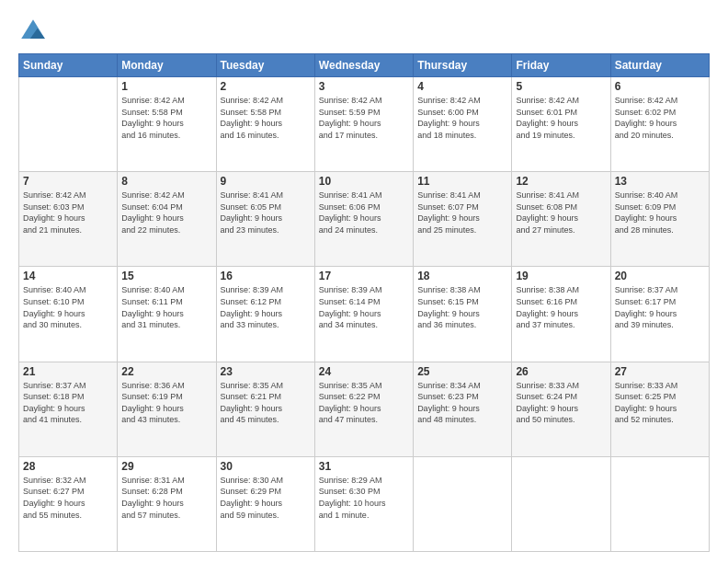  What do you see at coordinates (265, 504) in the screenshot?
I see `calendar-cell: 30Sunrise: 8:30 AM Sunset: 6:29 PM Dayli…` at bounding box center [265, 504].